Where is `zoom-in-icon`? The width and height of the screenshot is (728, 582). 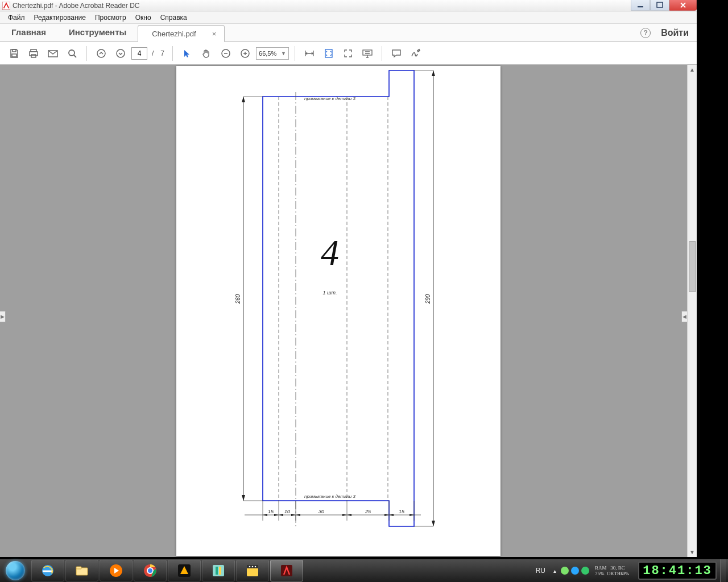 zoom-in-icon is located at coordinates (245, 53).